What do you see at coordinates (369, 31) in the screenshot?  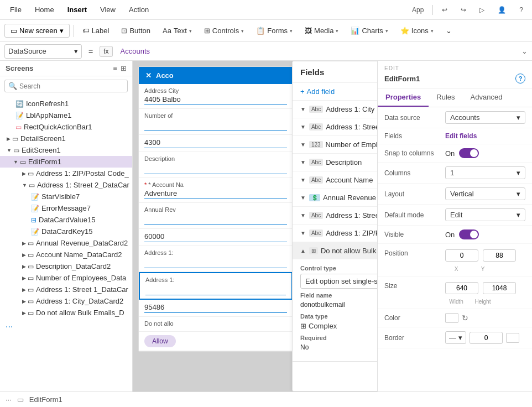 I see `charts-button: 📊 Charts ▾` at bounding box center [369, 31].